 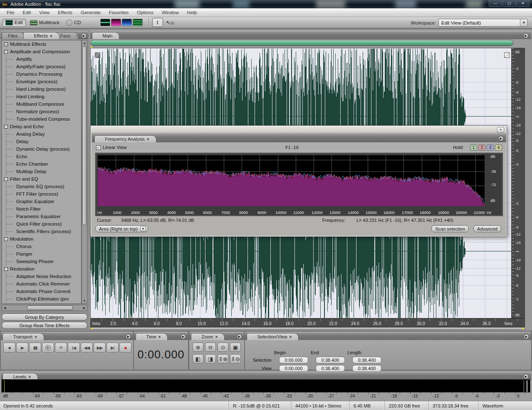 I want to click on tree-item: Dynamics Processing, so click(x=44, y=74).